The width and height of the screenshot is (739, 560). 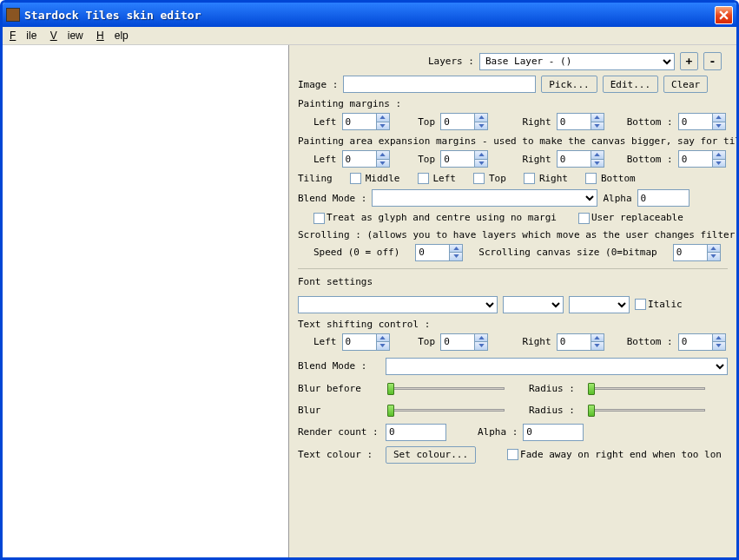 I want to click on blur-before-label: Blur before, so click(x=339, y=389).